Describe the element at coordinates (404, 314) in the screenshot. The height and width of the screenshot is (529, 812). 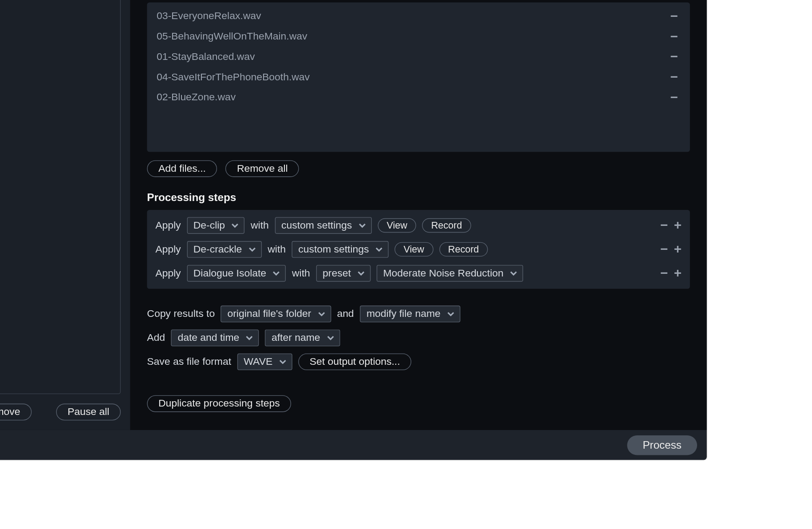
I see `name-action-value: modify file name` at that location.